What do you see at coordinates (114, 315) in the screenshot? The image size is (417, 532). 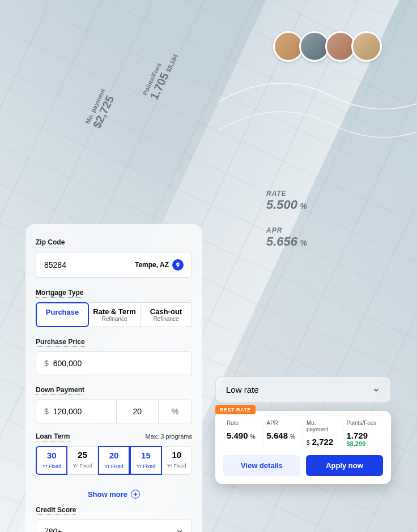 I see `mortgage-type-rate-term: Rate & Term Refinance` at bounding box center [114, 315].